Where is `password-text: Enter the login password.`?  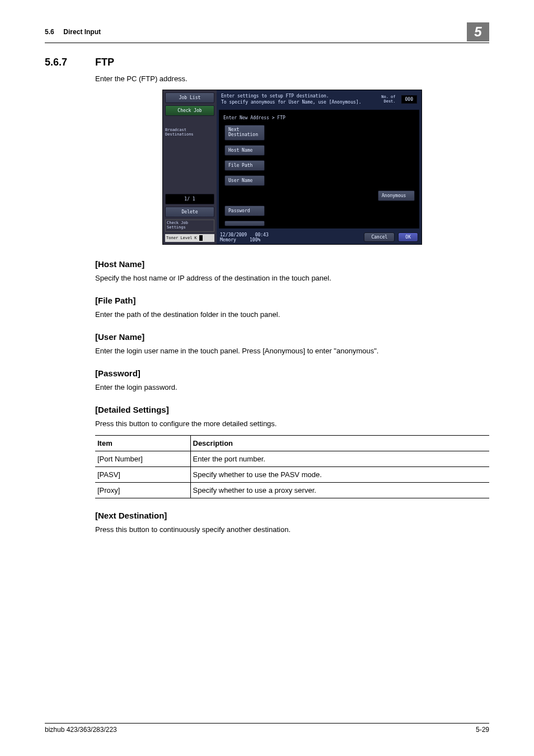 password-text: Enter the login password. is located at coordinates (292, 388).